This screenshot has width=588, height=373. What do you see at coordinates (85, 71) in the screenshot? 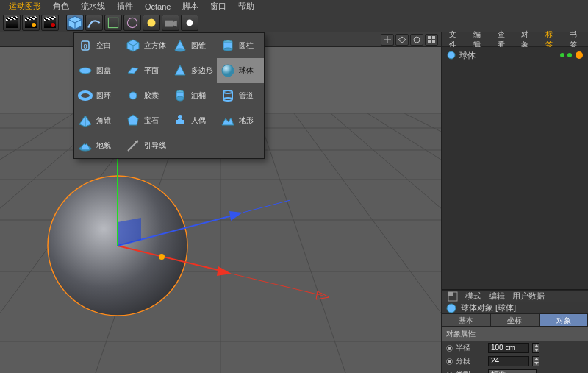
I see `disc-icon` at bounding box center [85, 71].